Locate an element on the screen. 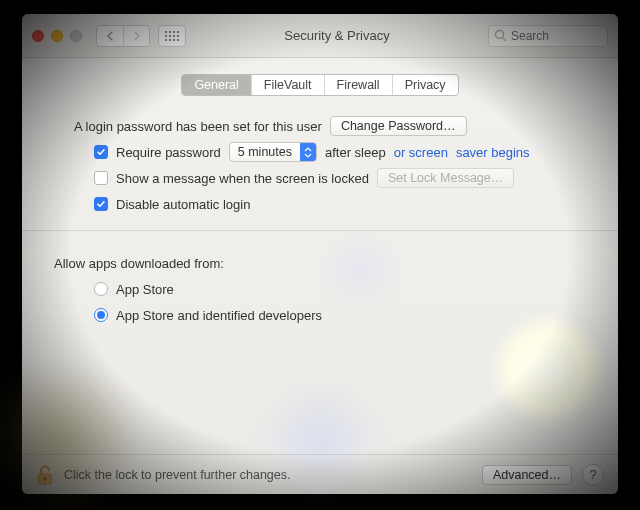 The image size is (640, 510). gatekeeper-radio-appstore is located at coordinates (101, 289).